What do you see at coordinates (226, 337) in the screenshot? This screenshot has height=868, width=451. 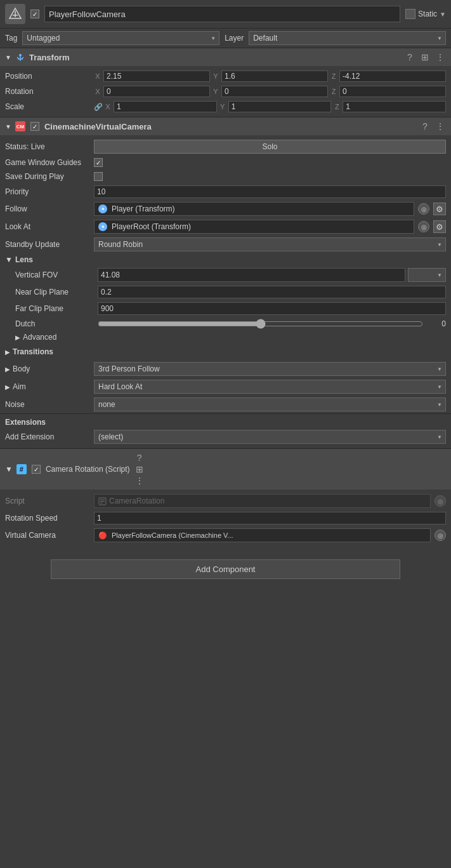 I see `advanced-subsection-header: ▶ Advanced` at bounding box center [226, 337].